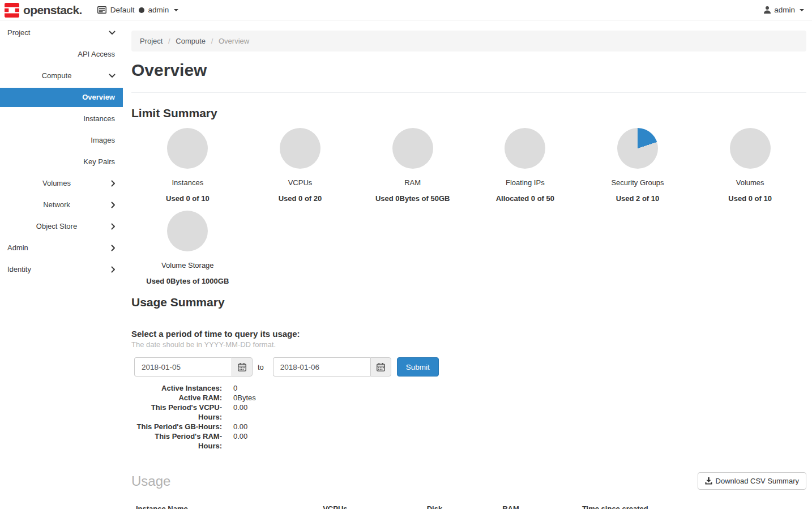  I want to click on stat-row: This Period's VCPU-Hours: 0.00, so click(469, 412).